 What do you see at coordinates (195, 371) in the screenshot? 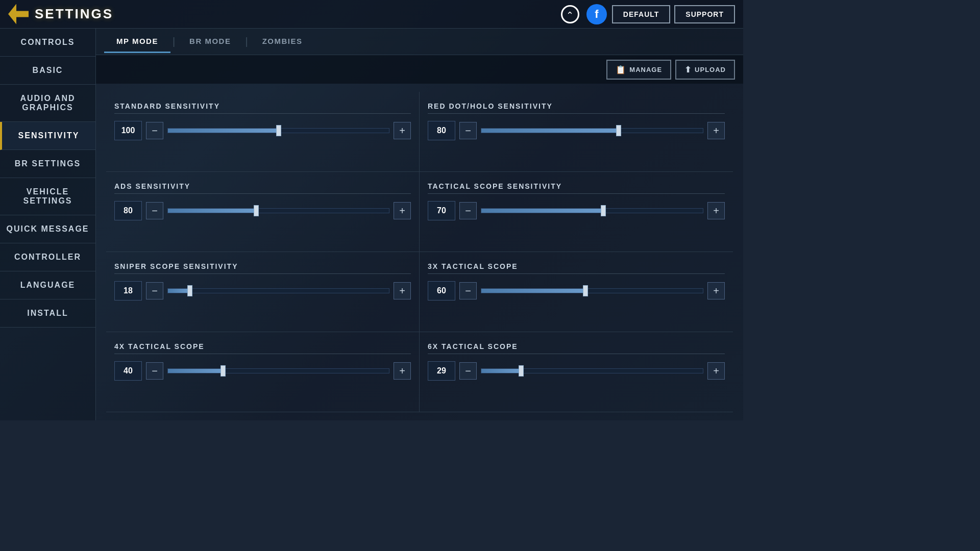
I see `slider-fill-4x-tactical` at bounding box center [195, 371].